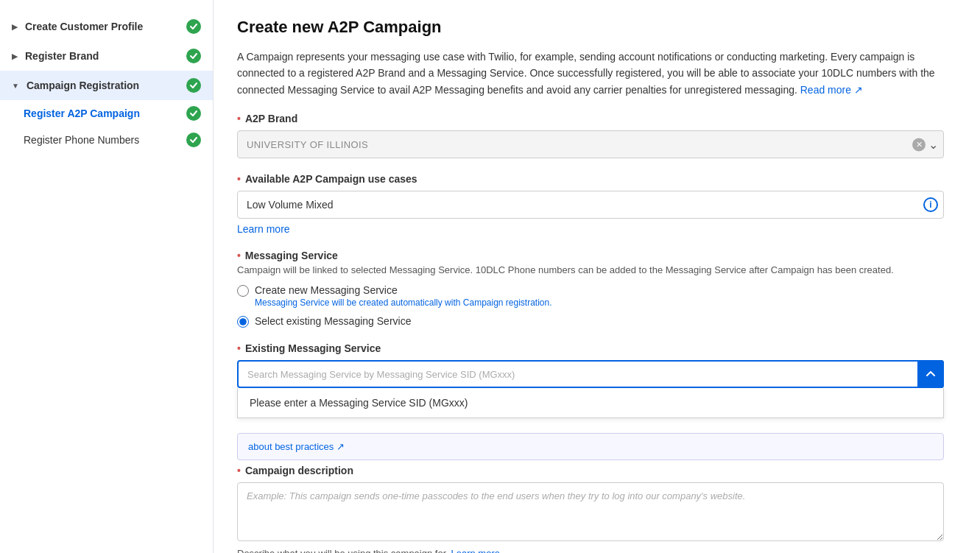 The height and width of the screenshot is (553, 980). Describe the element at coordinates (84, 27) in the screenshot. I see `sidebar-item-label: Create Customer Profile` at that location.